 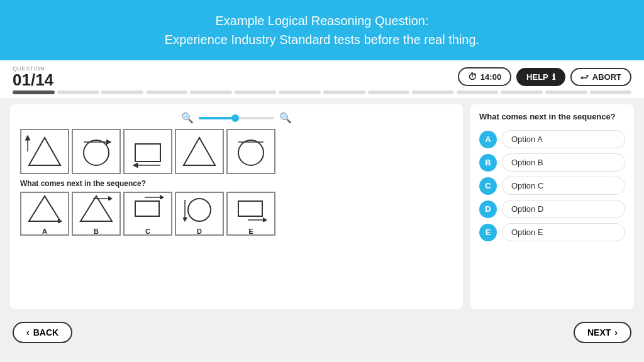 I want to click on answer-box-d: D, so click(x=199, y=214).